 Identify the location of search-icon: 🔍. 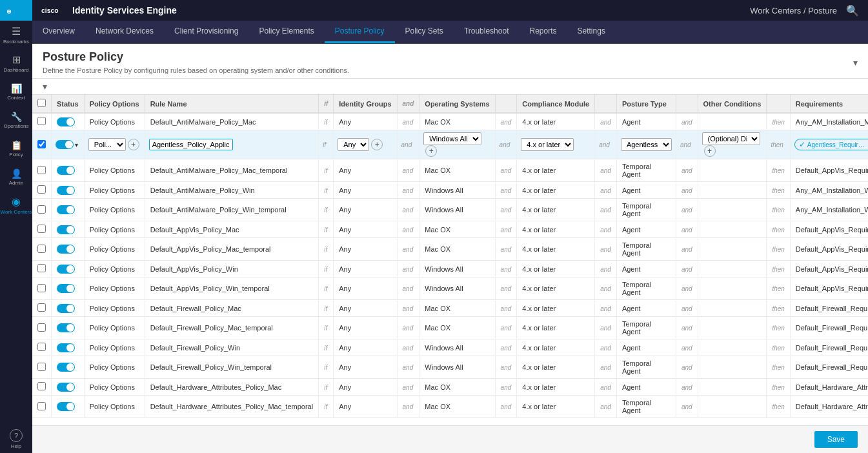
(853, 10).